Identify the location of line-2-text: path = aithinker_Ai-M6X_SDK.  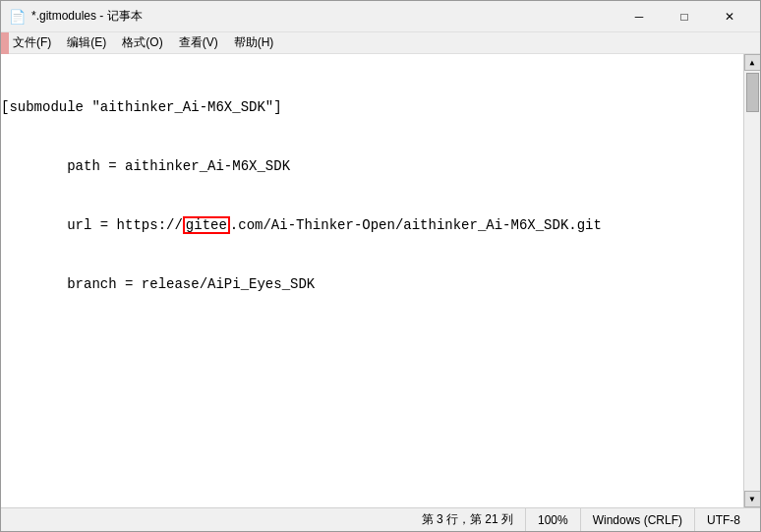
(146, 166).